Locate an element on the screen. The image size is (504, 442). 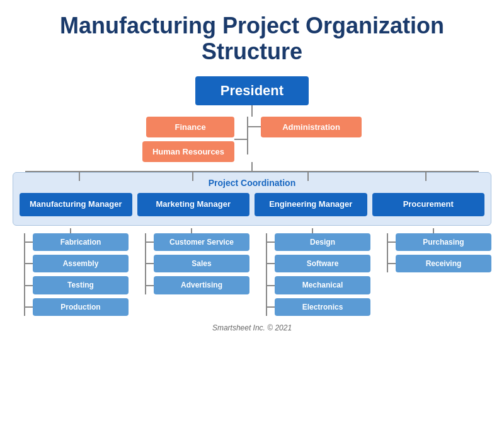
tick1 is located at coordinates (79, 177).